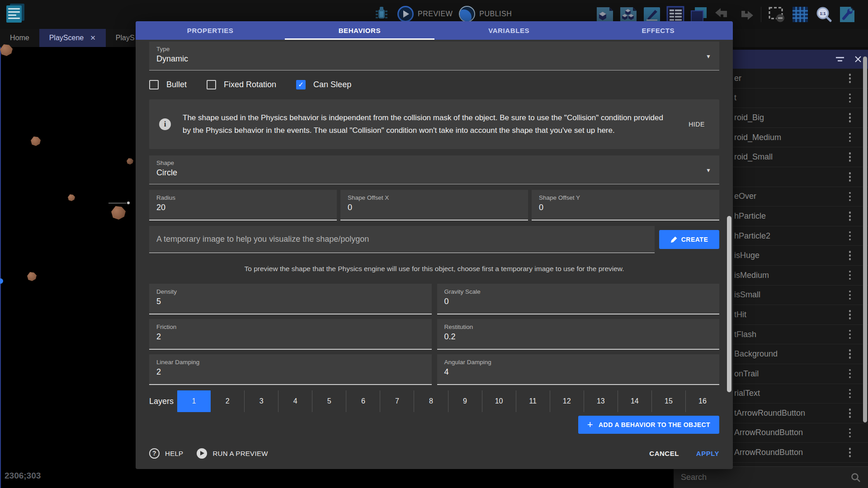  Describe the element at coordinates (93, 38) in the screenshot. I see `tab-close-icon: ✕` at that location.